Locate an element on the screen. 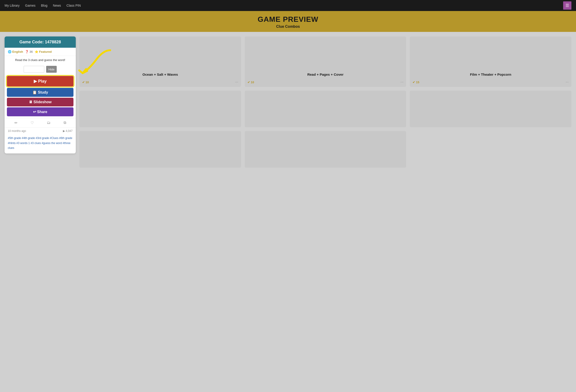  card-footer: 10 months ago ▶ 4,047 is located at coordinates (40, 131).